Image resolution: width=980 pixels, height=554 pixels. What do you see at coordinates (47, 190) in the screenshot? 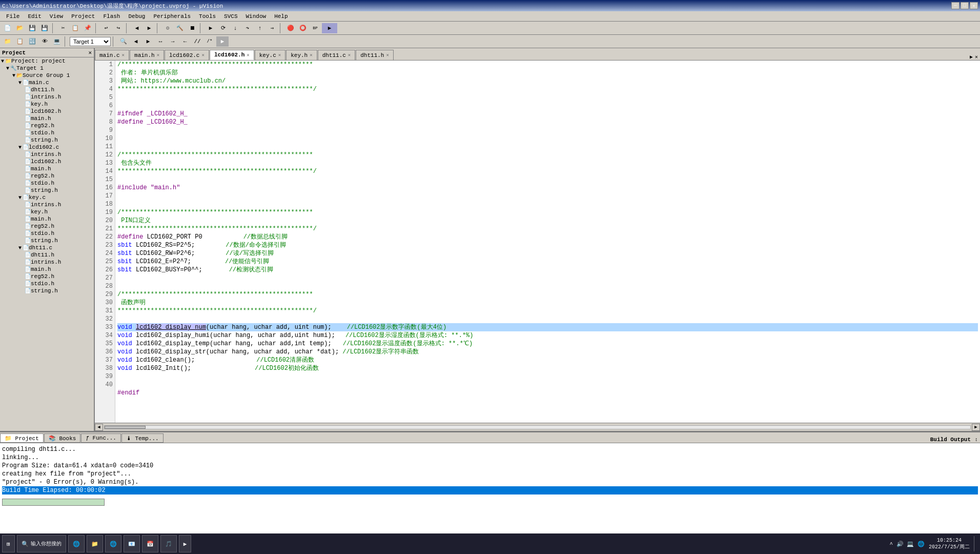
I see `tree-string-h2: 📄 string.h` at bounding box center [47, 190].